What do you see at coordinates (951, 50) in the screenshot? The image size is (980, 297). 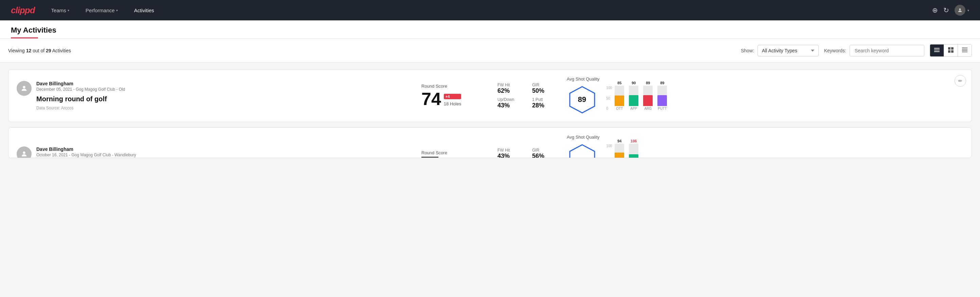 I see `view-toggle` at bounding box center [951, 50].